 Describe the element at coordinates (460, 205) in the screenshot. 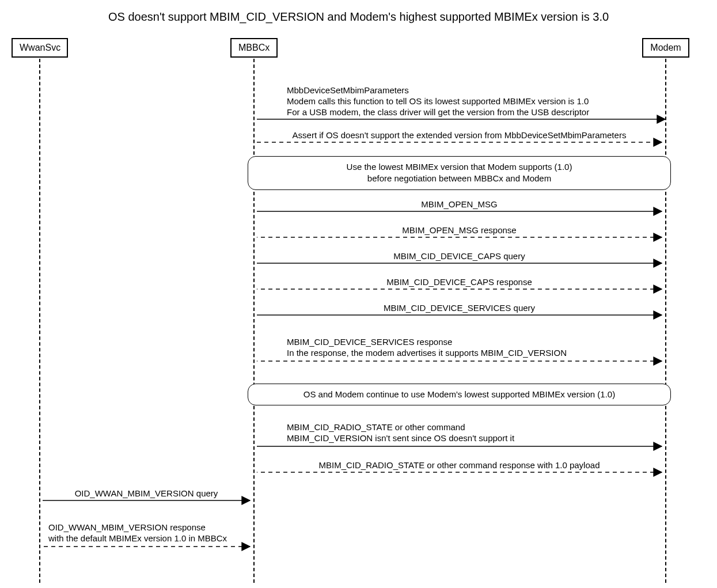

I see `msg-open: MBIM_OPEN_MSG` at that location.